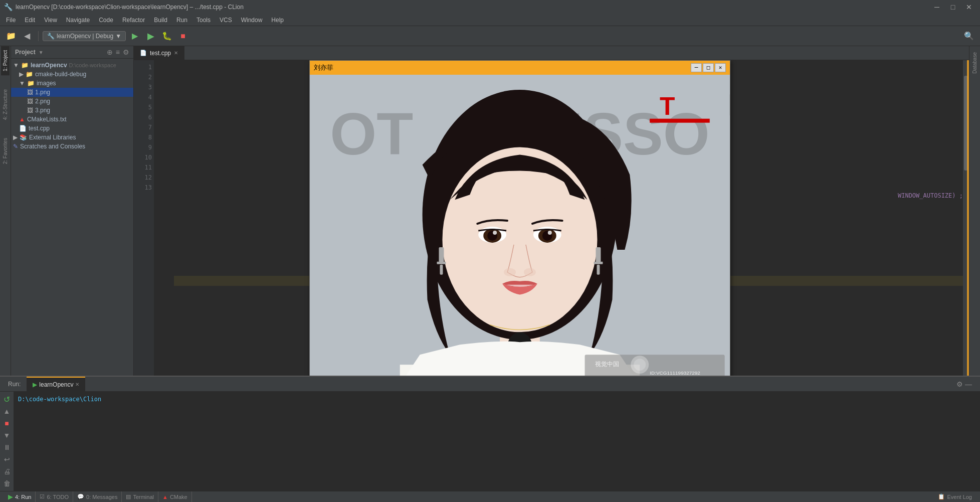 This screenshot has height=502, width=980. Describe the element at coordinates (7, 483) in the screenshot. I see `trash-btn: 🗑` at that location.